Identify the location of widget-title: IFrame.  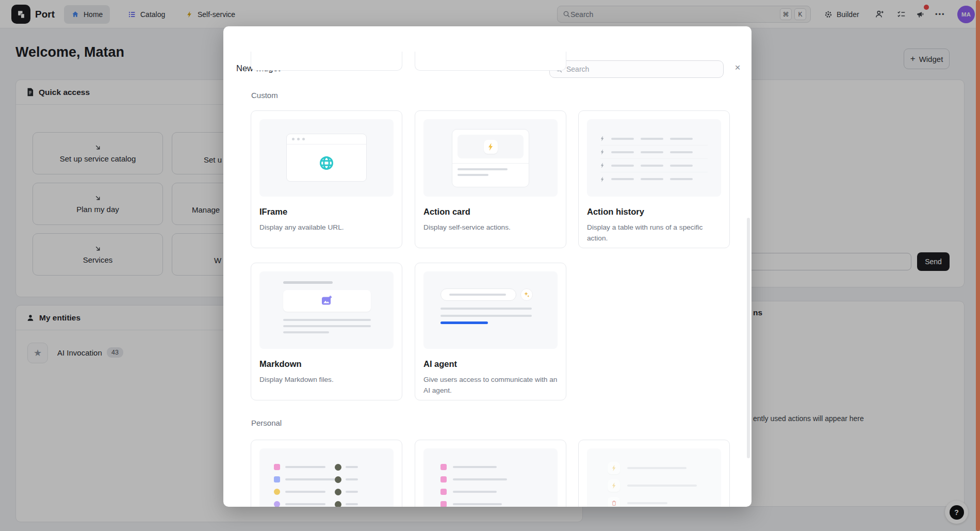
(326, 212).